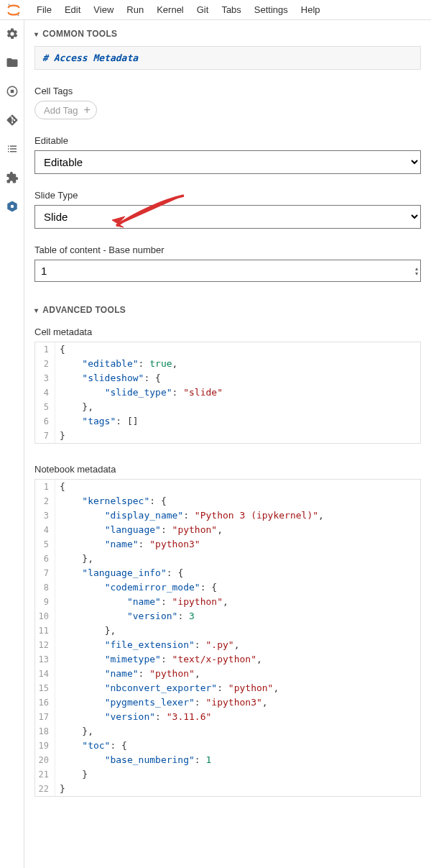 Image resolution: width=431 pixels, height=868 pixels. What do you see at coordinates (216, 10) in the screenshot?
I see `menubar: FileEditViewRunKernelGitTabsSettingsHelp` at bounding box center [216, 10].